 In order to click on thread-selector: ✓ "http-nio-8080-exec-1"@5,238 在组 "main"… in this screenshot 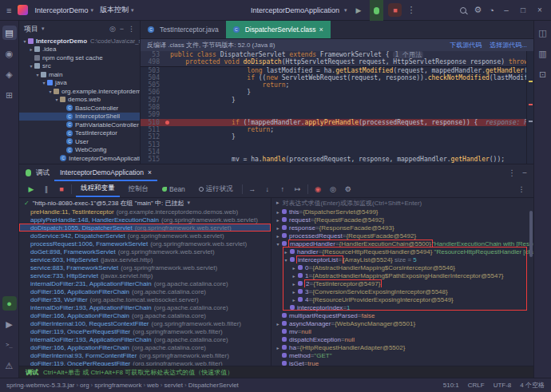, I will do `click(145, 203)`.